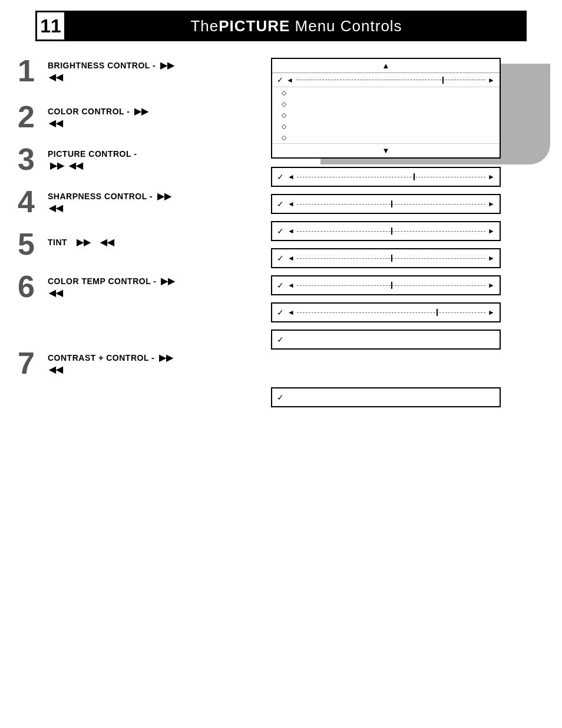  Describe the element at coordinates (204, 26) in the screenshot. I see `title-prefix: The` at that location.